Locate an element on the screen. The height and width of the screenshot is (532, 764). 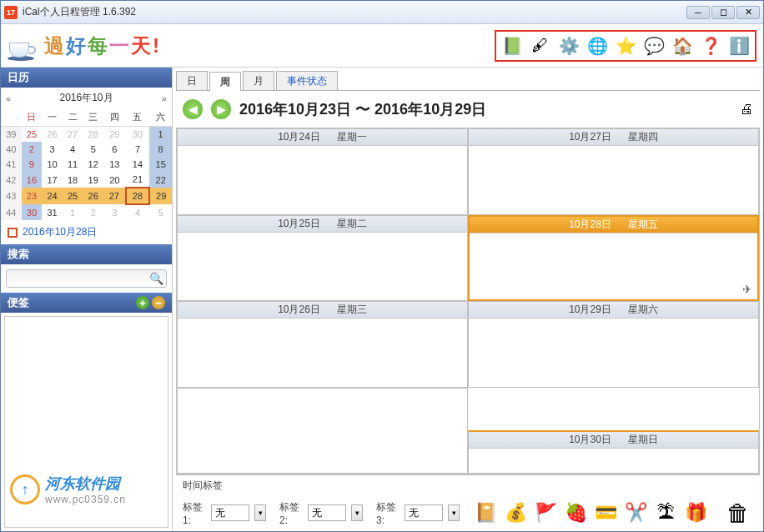
tab-日: 日 is located at coordinates (192, 80).